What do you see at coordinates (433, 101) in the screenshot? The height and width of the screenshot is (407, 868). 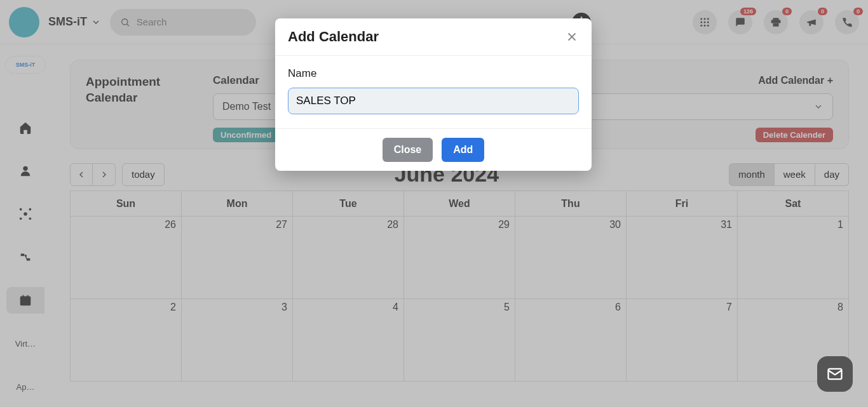 I see `calendar-name-input` at bounding box center [433, 101].